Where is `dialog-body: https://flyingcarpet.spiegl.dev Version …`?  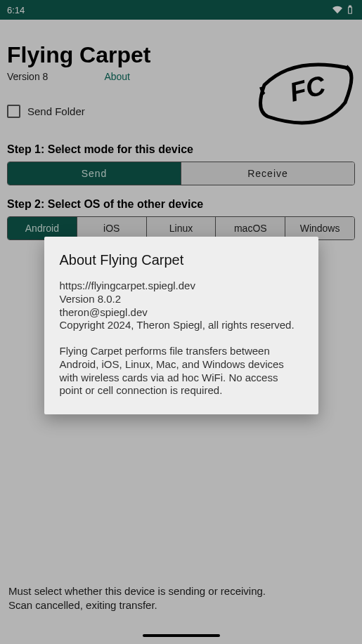
dialog-body: https://flyingcarpet.spiegl.dev Version … is located at coordinates (181, 339).